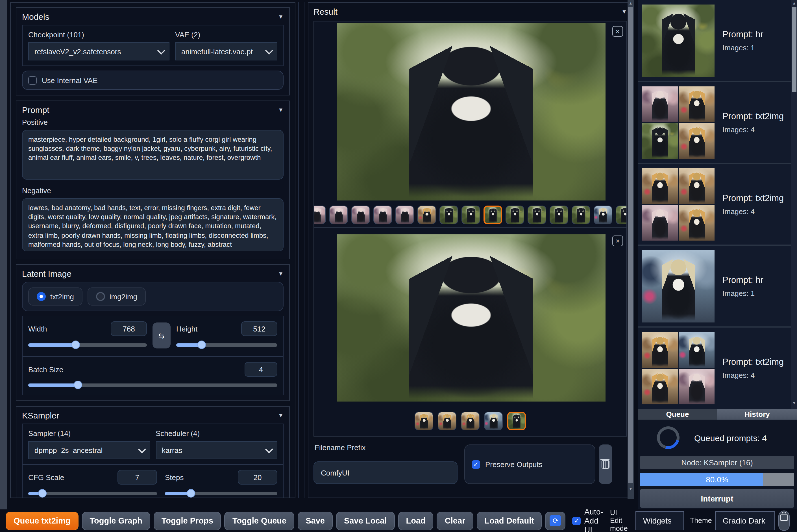  What do you see at coordinates (259, 520) in the screenshot?
I see `toggle-queue-button: Toggle Queue` at bounding box center [259, 520].